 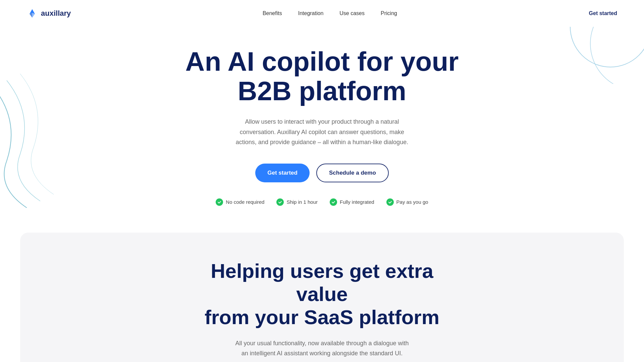 What do you see at coordinates (322, 13) in the screenshot?
I see `navbar: auxillary Benefits Integration Use cases…` at bounding box center [322, 13].